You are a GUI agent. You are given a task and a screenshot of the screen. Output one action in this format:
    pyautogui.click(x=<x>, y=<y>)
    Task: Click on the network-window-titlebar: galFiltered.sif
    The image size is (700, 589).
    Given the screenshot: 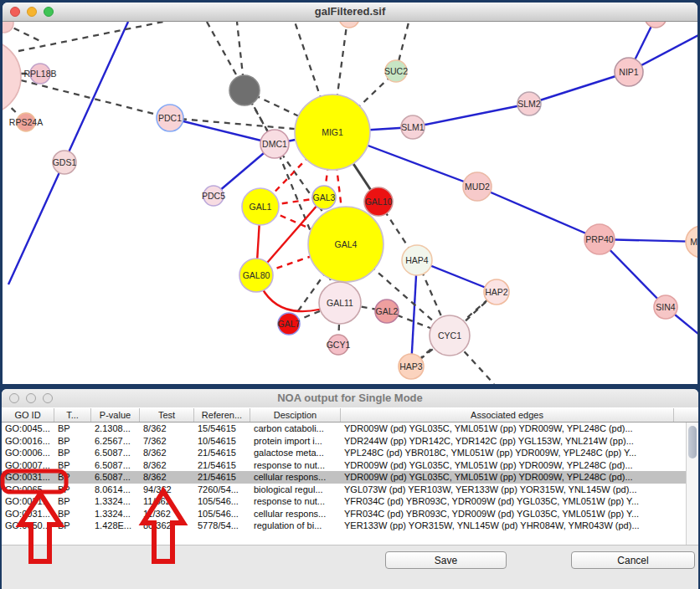 What is the action you would take?
    pyautogui.click(x=350, y=12)
    